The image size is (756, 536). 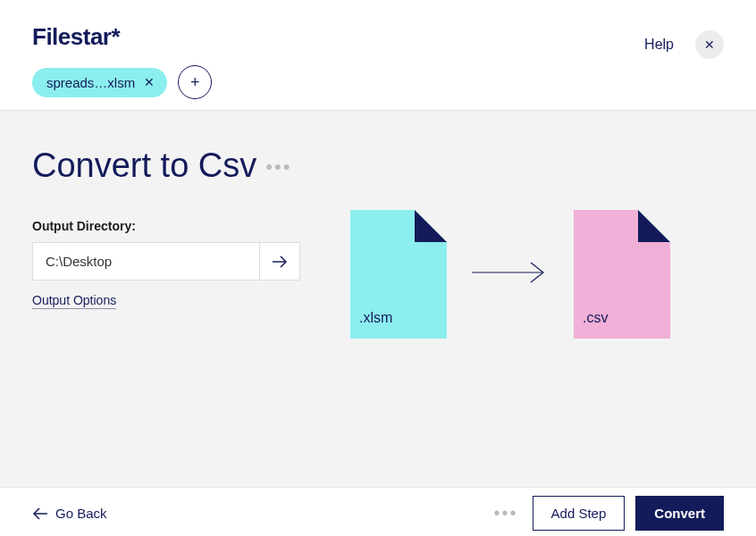 What do you see at coordinates (122, 38) in the screenshot?
I see `app-logo: Filestar*` at bounding box center [122, 38].